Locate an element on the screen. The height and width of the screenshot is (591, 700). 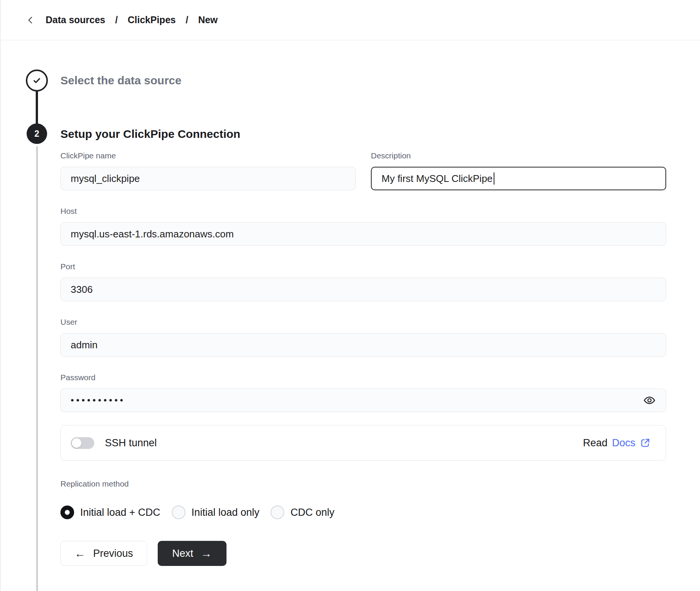
password-input-wrap is located at coordinates (363, 400).